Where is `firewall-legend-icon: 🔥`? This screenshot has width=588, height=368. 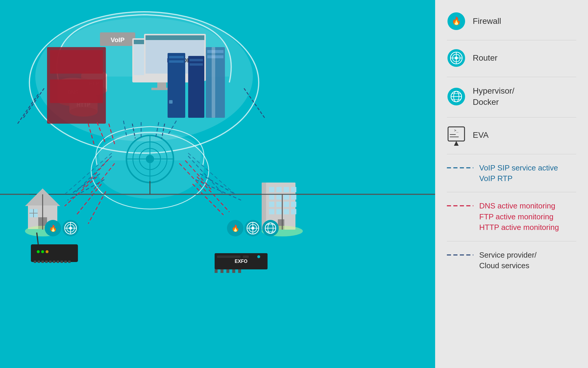 firewall-legend-icon: 🔥 is located at coordinates (456, 21).